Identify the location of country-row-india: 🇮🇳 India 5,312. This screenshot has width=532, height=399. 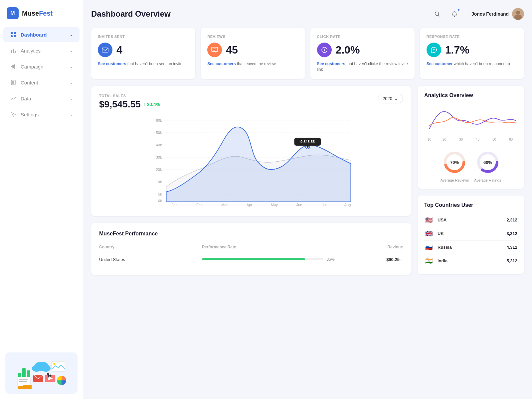
(471, 261).